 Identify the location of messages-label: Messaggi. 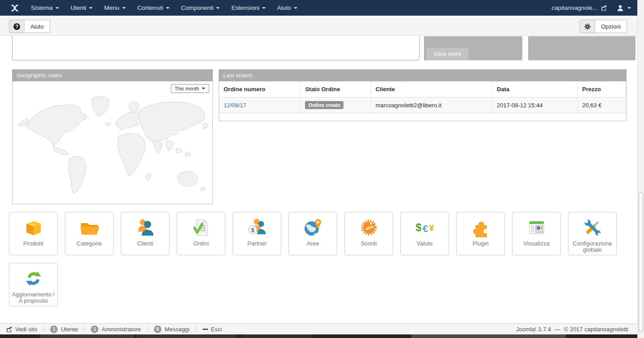
(177, 329).